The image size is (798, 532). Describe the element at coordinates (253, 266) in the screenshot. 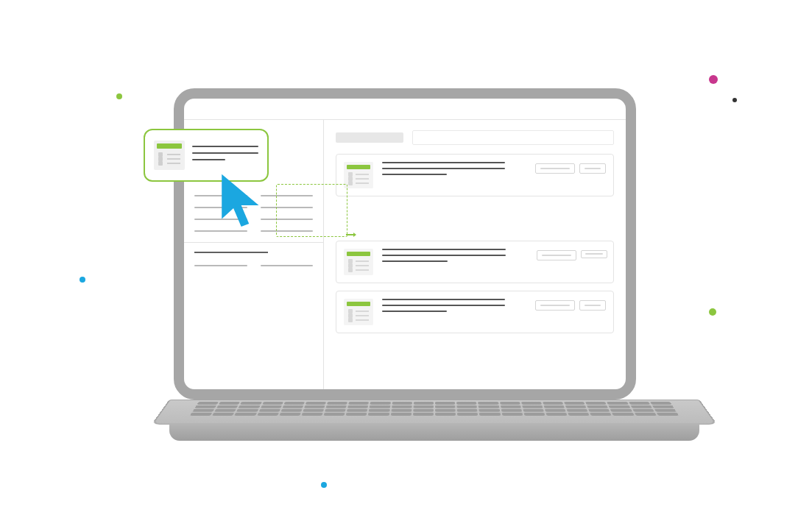

I see `sidebar-item` at that location.